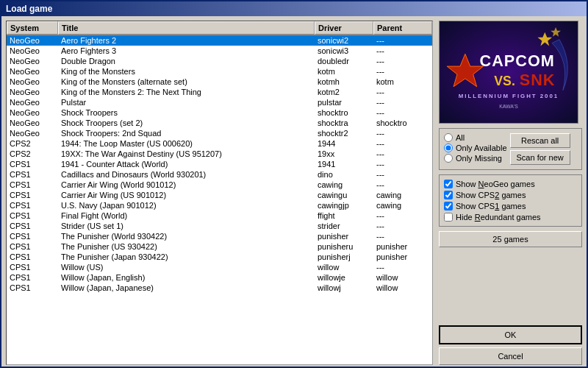 This screenshot has width=588, height=368. I want to click on table-row: NeoGeoShock Troopers: 2nd Squadshocktr2-…, so click(219, 133).